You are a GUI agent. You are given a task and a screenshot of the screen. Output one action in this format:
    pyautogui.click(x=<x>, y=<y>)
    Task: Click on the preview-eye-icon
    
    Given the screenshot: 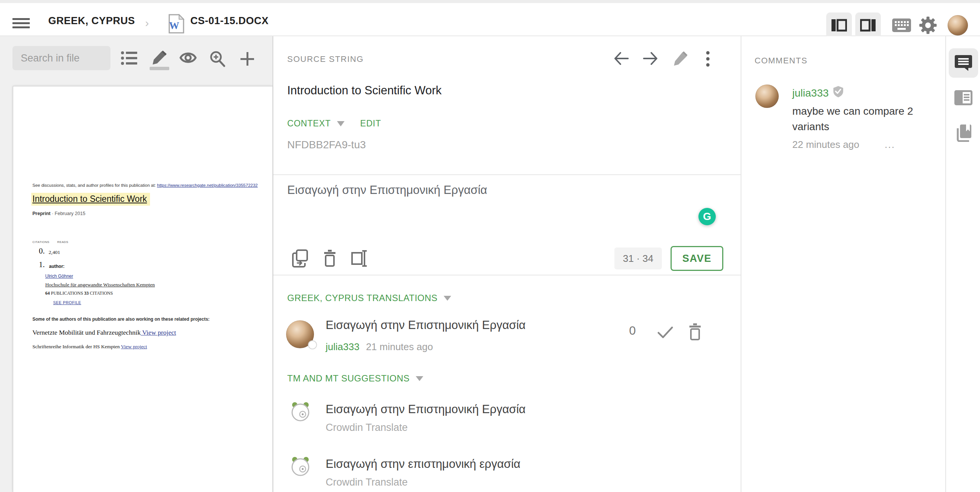 What is the action you would take?
    pyautogui.click(x=188, y=59)
    